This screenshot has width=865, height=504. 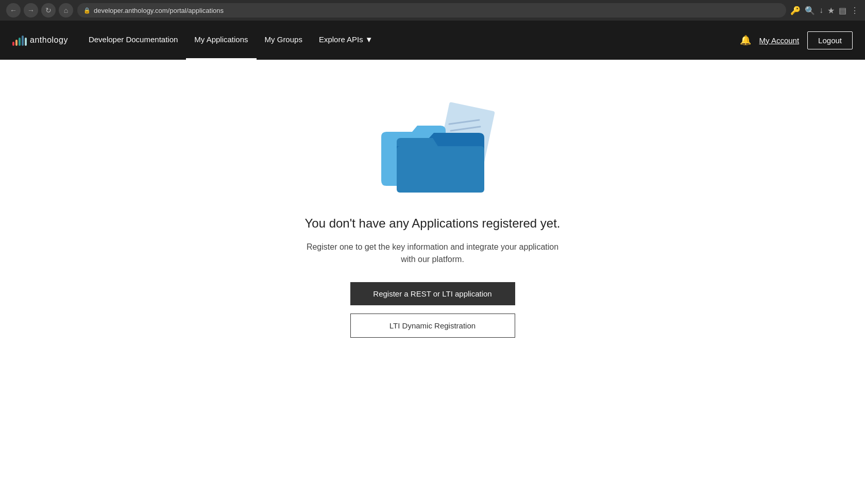 What do you see at coordinates (433, 40) in the screenshot?
I see `navbar: anthology Developer Documentation My App…` at bounding box center [433, 40].